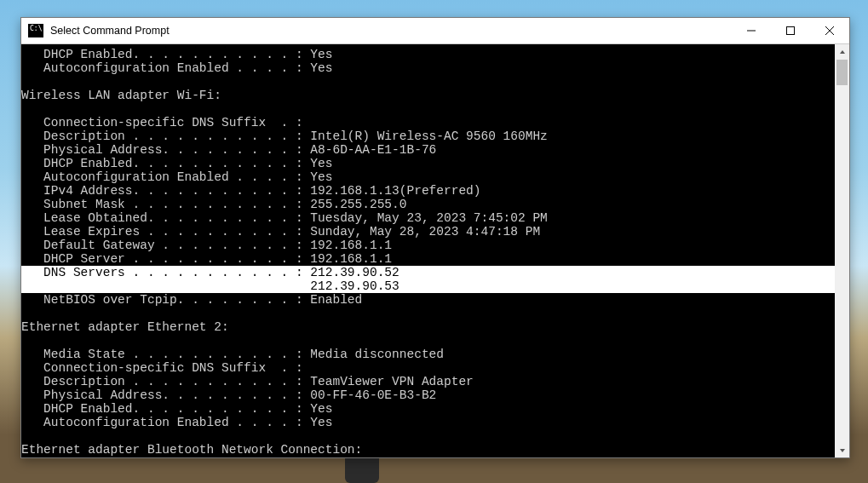 Image resolution: width=868 pixels, height=483 pixels. What do you see at coordinates (233, 354) in the screenshot?
I see `output-line: Media State . . . . . . . . . . .` at bounding box center [233, 354].